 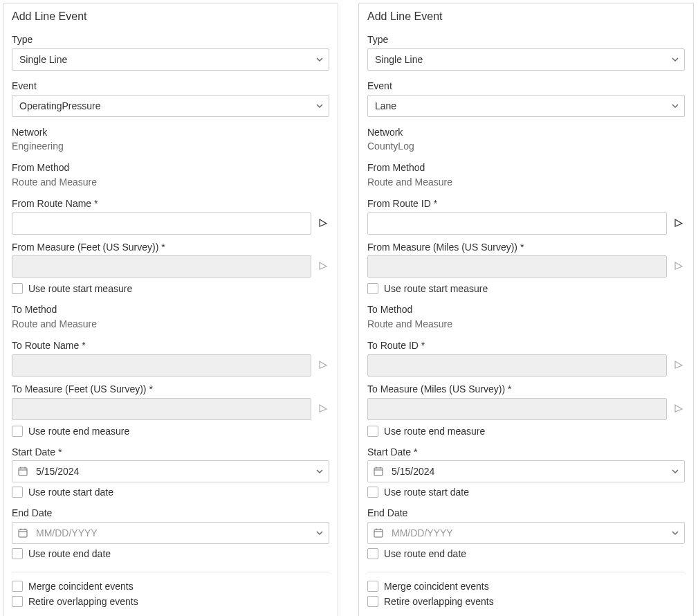 I want to click on network-value: CountyLog, so click(x=526, y=147).